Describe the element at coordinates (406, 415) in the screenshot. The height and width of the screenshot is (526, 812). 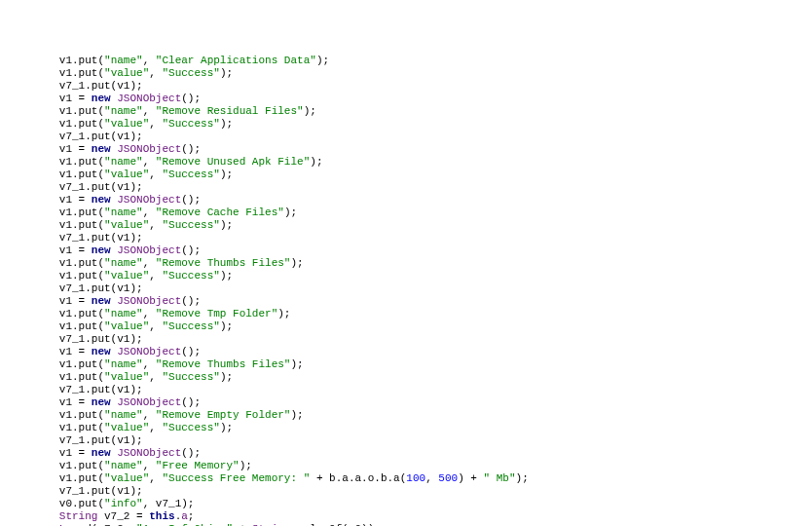
I see `code-line: v1.put("name", "Remove Empty Folder");` at that location.